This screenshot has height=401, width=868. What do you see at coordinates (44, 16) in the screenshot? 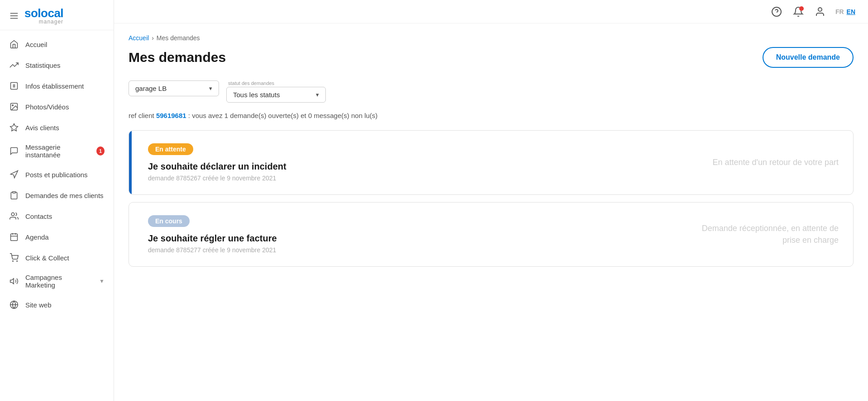
I see `logo: solocal manager` at bounding box center [44, 16].